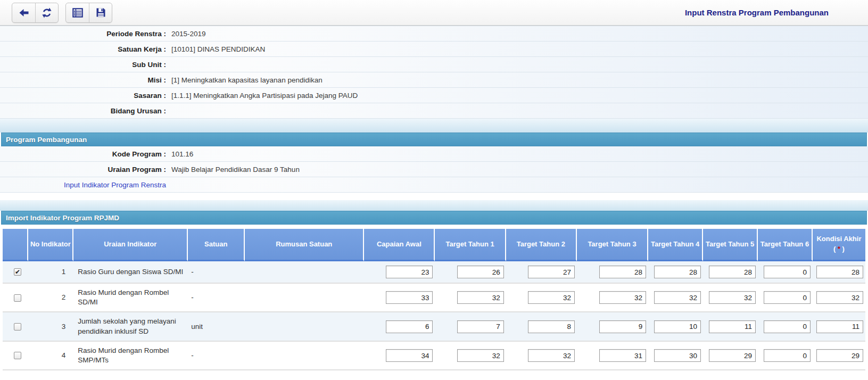  Describe the element at coordinates (51, 272) in the screenshot. I see `row-no-indikator: 1` at that location.